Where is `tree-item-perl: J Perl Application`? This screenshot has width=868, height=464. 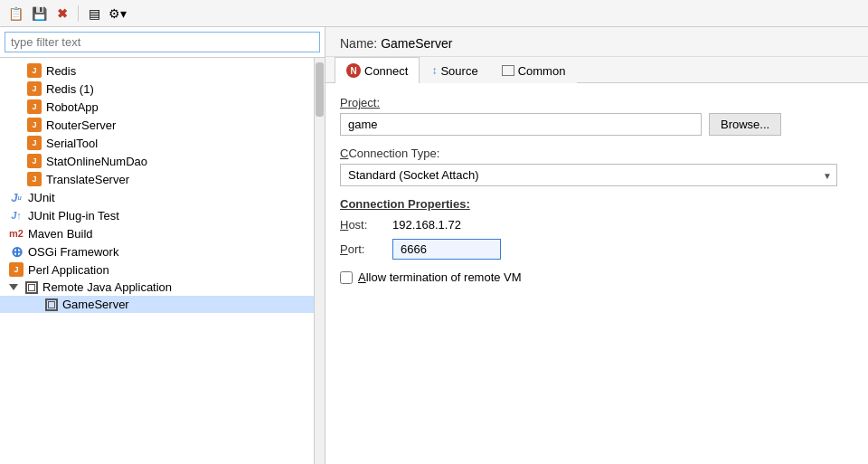
tree-item-perl: J Perl Application is located at coordinates (157, 270).